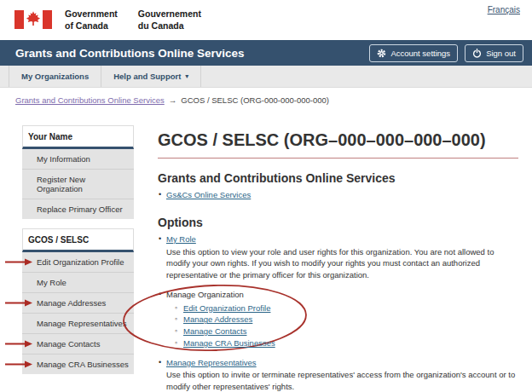 The image size is (532, 392). I want to click on sidebar-item-manage-representatives: Manage Representatives, so click(78, 324).